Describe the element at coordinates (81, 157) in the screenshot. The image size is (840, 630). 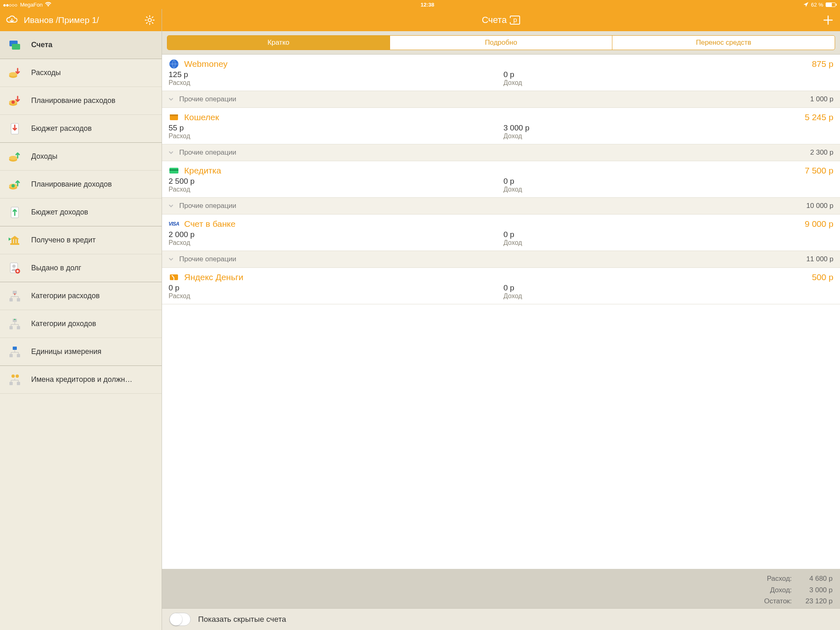
I see `sidebar-item-4: Доходы` at that location.